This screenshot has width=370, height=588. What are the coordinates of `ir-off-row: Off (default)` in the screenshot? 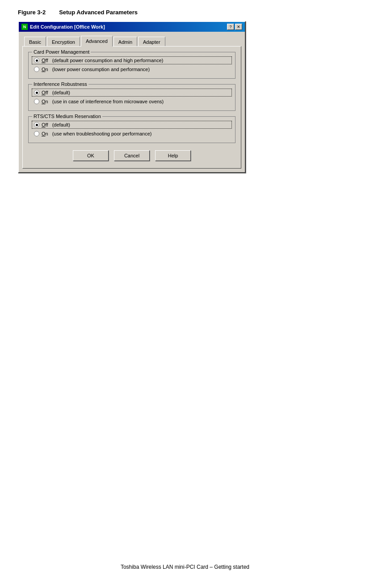 It's located at (132, 93).